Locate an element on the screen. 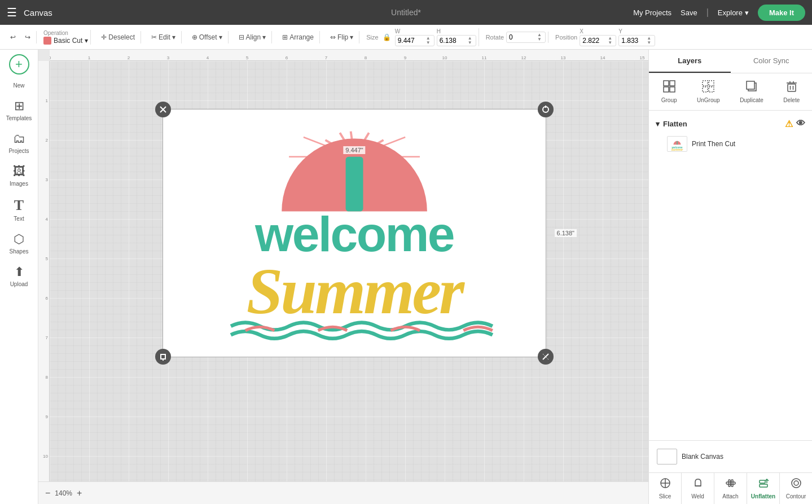 The image size is (812, 504). toolbar: ↩ ↪ Operation Basic Cut ▾ ✛ Deselect ✂ E… is located at coordinates (406, 37).